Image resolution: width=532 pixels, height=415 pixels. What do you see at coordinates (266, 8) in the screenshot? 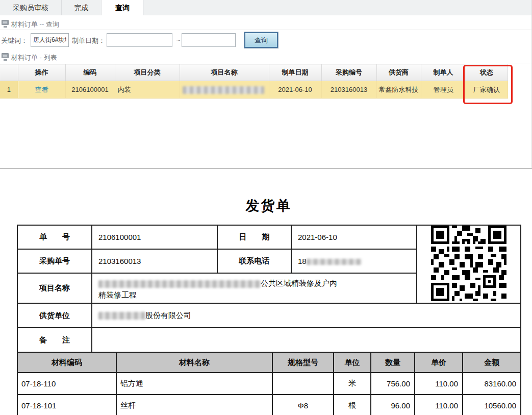
I see `tab-bar: 采购员审核 完成 查询` at bounding box center [266, 8].